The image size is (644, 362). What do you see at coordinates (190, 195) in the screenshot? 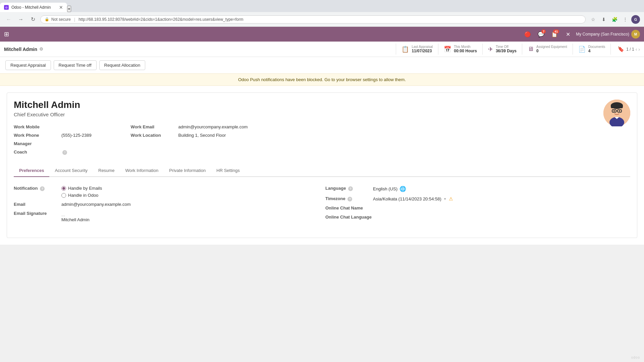
I see `notification-option-odoo: Handle in Odoo` at bounding box center [190, 195].